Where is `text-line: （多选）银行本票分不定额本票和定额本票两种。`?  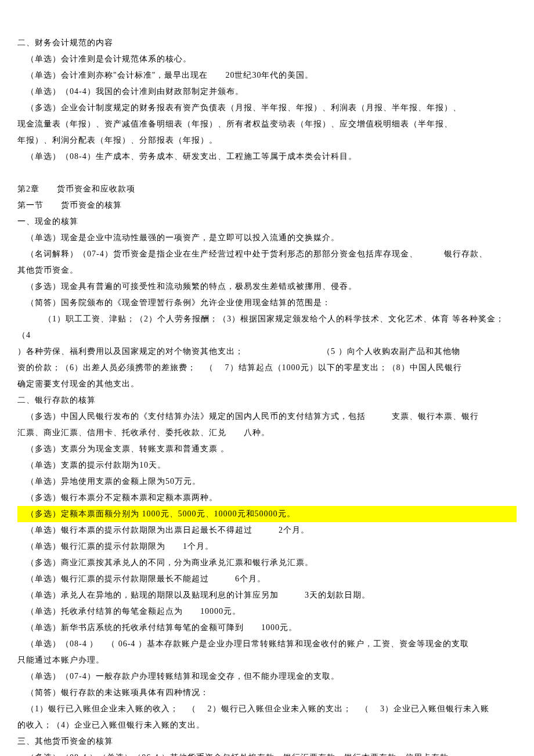
text-line: （多选）银行本票分不定额本票和定额本票两种。 is located at coordinates (267, 498).